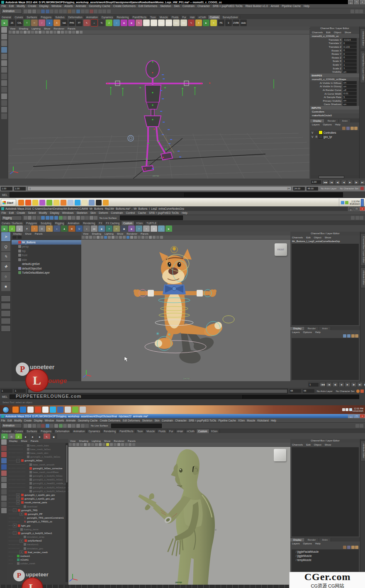 This screenshot has width=365, height=588. Describe the element at coordinates (35, 549) in the screenshot. I see `node-name: simulation_geo` at that location.